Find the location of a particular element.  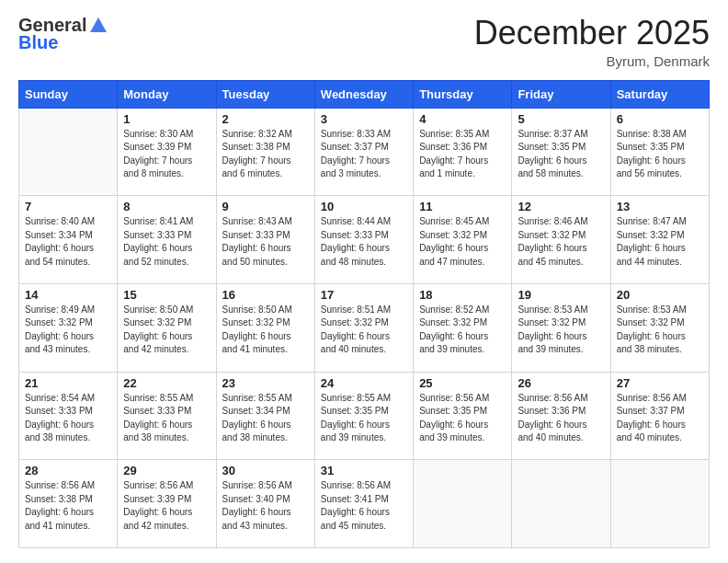

location: Byrum, Denmark is located at coordinates (592, 61).